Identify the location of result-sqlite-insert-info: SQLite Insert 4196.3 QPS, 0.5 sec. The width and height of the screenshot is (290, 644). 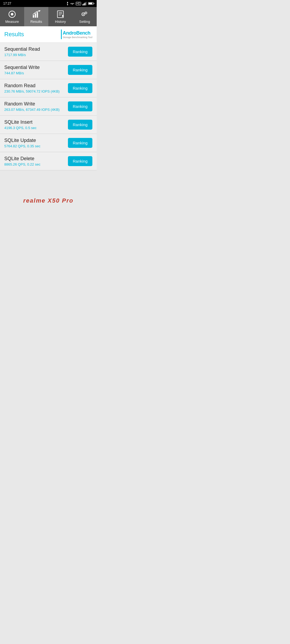
(20, 125).